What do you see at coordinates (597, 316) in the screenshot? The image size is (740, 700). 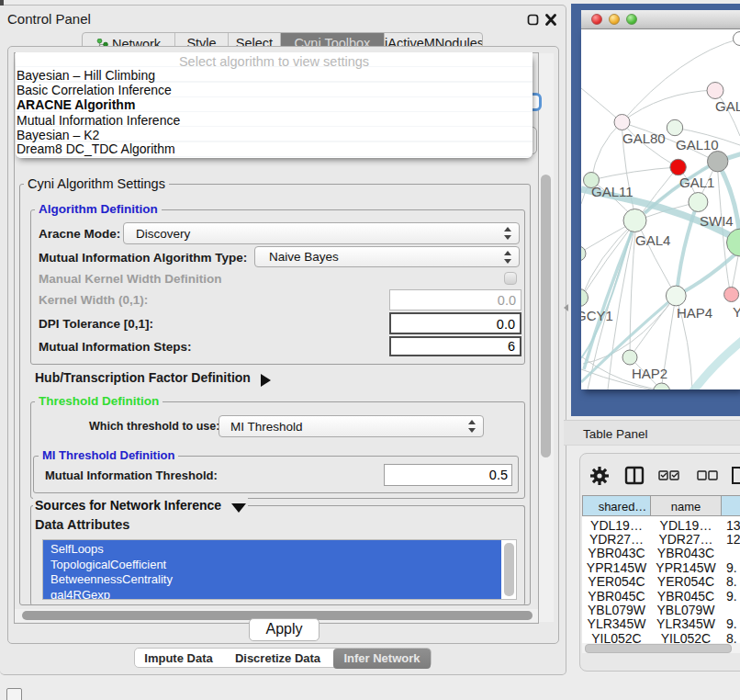 I see `svg-text: GCY1` at bounding box center [597, 316].